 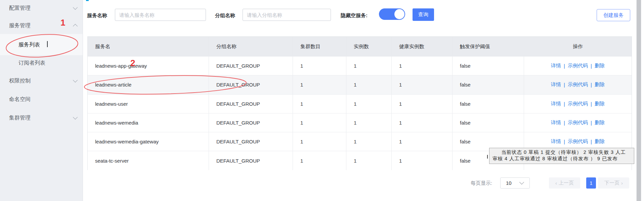 What do you see at coordinates (488, 46) in the screenshot?
I see `column-header-threshold: 触发保护阈值` at bounding box center [488, 46].